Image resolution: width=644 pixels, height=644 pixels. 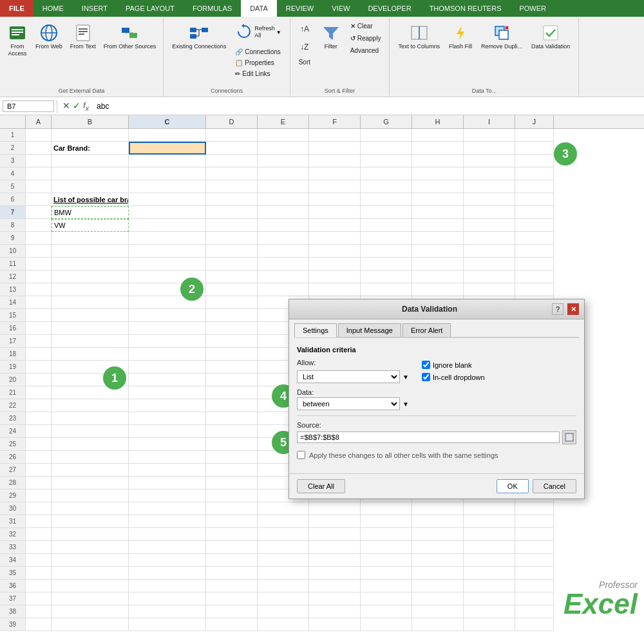 What do you see at coordinates (39, 225) in the screenshot?
I see `cell-a8` at bounding box center [39, 225].